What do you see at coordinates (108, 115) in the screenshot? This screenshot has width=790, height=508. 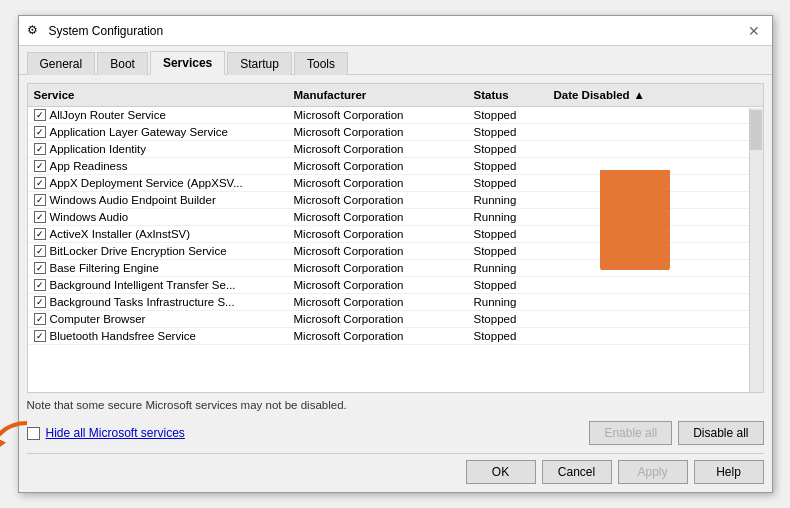 I see `service-name-text: AllJoyn Router Service` at bounding box center [108, 115].